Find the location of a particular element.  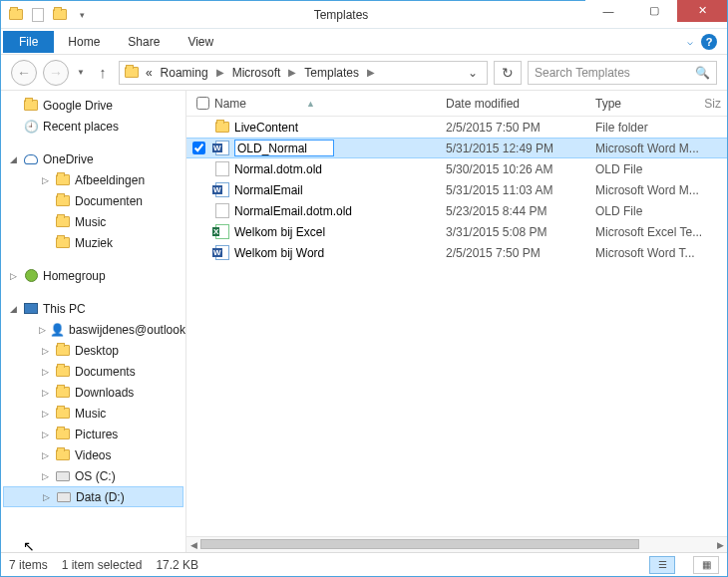

close-button: ✕ is located at coordinates (702, 11).